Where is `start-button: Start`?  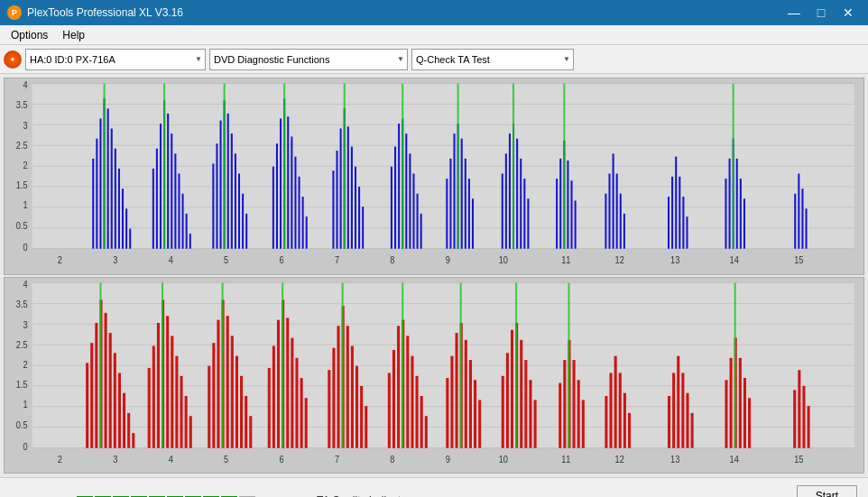 start-button: Start is located at coordinates (826, 492).